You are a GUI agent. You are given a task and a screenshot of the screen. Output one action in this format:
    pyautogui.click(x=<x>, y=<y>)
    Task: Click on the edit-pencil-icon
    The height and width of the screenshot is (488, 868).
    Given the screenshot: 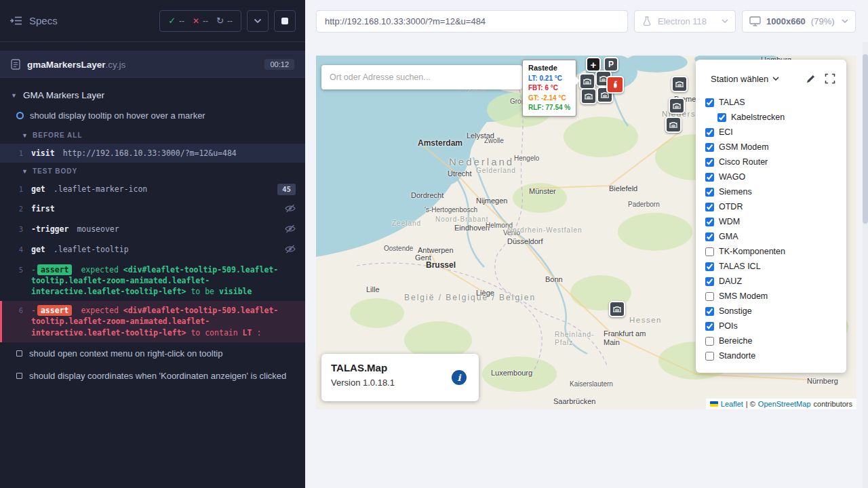 What is the action you would take?
    pyautogui.click(x=811, y=79)
    